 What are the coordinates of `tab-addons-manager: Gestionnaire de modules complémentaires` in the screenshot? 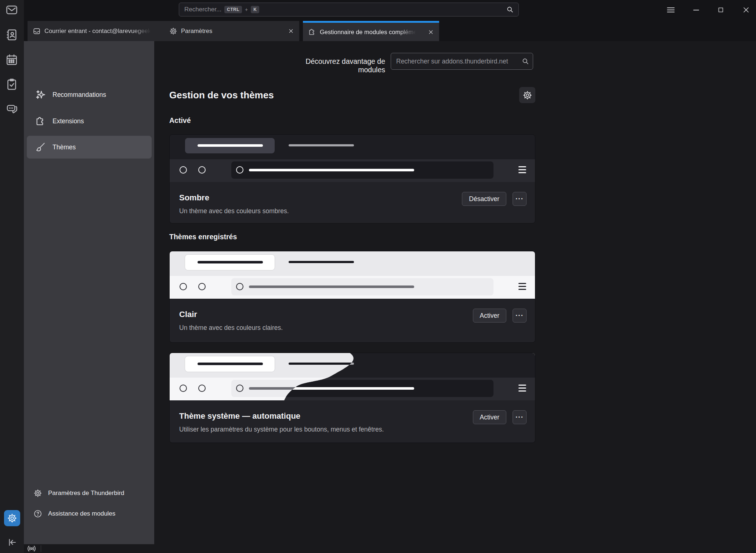 It's located at (371, 31).